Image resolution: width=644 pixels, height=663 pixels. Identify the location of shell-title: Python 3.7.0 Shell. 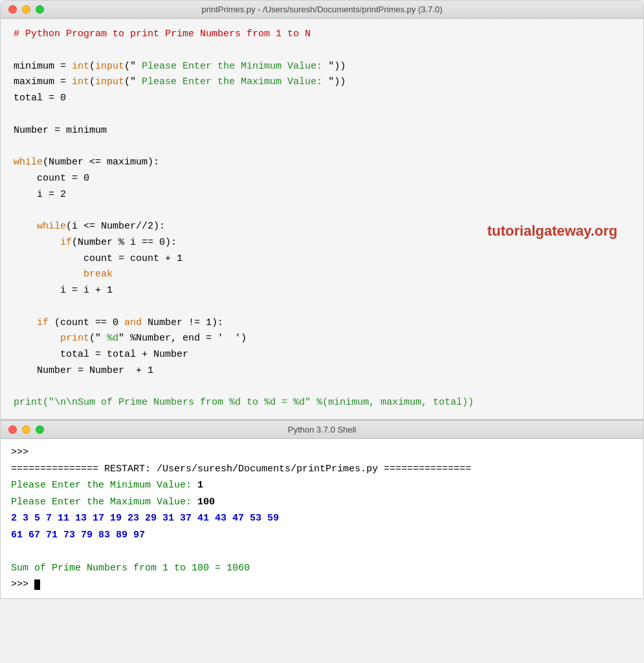
(322, 430).